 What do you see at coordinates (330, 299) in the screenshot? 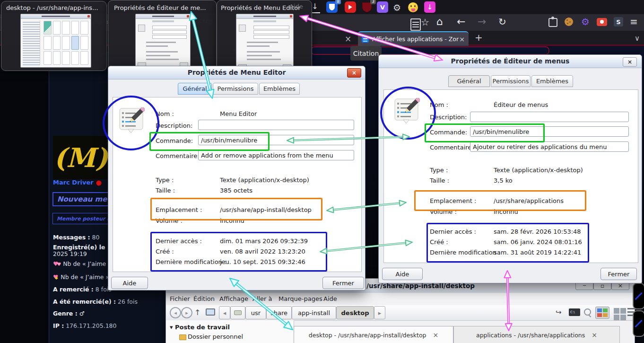
I see `menu-aide: Aide` at bounding box center [330, 299].